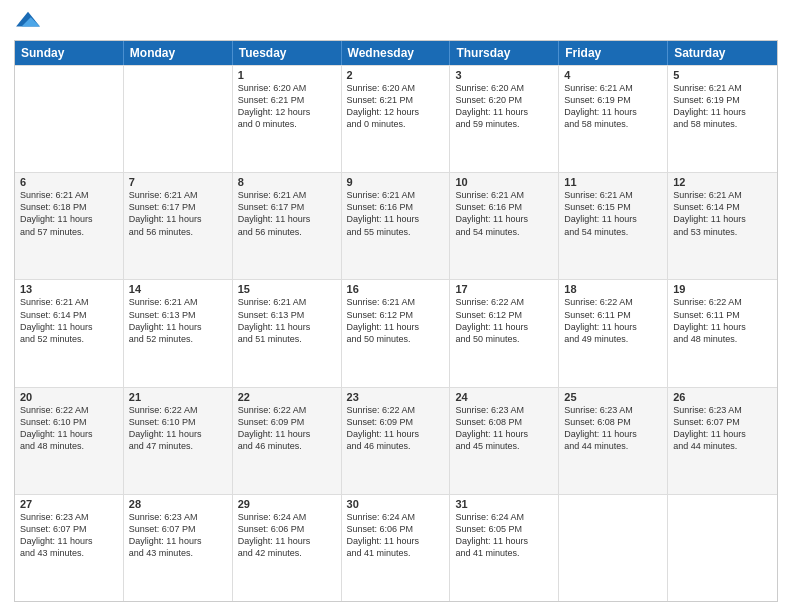  Describe the element at coordinates (70, 548) in the screenshot. I see `cal-cell: 27Sunrise: 6:23 AMSunset: 6:07 PMDayligh…` at that location.